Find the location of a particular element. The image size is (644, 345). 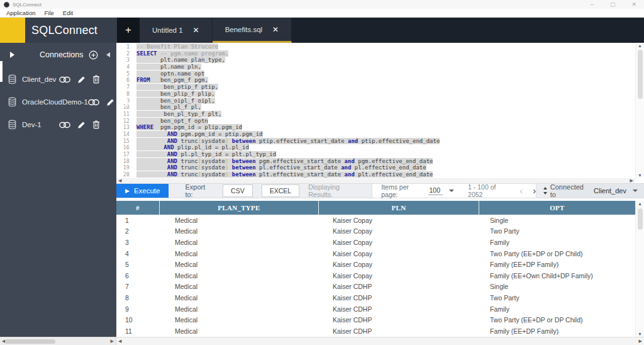

menubar: Application File Edit is located at coordinates (322, 13).